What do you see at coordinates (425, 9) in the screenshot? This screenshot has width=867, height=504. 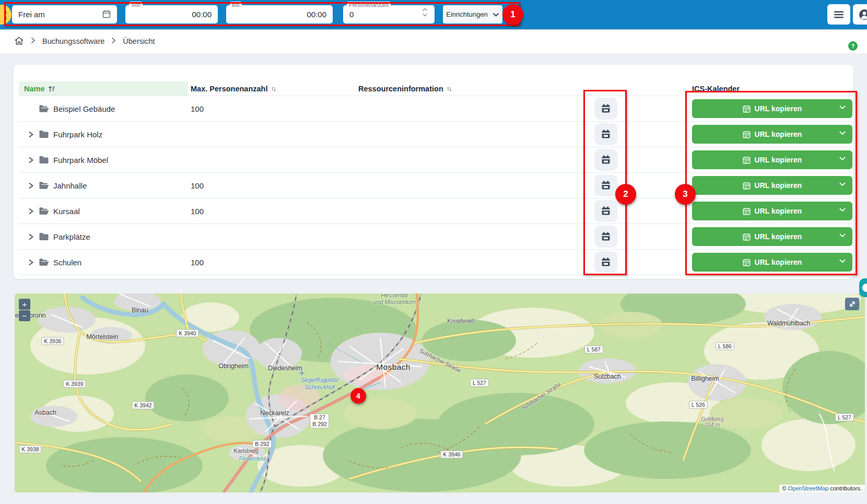 I see `chevron-up-icon` at bounding box center [425, 9].